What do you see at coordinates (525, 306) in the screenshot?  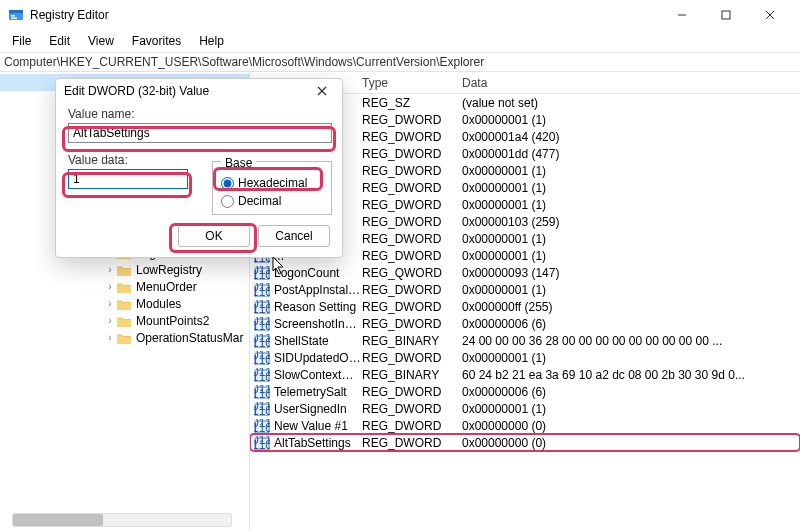 I see `list-row: Reason SettingREG_DWORD0x000000ff (255)` at bounding box center [525, 306].